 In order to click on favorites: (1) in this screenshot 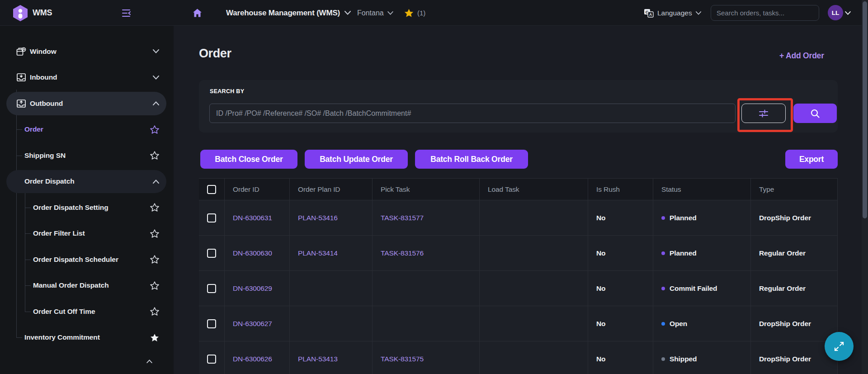, I will do `click(415, 13)`.